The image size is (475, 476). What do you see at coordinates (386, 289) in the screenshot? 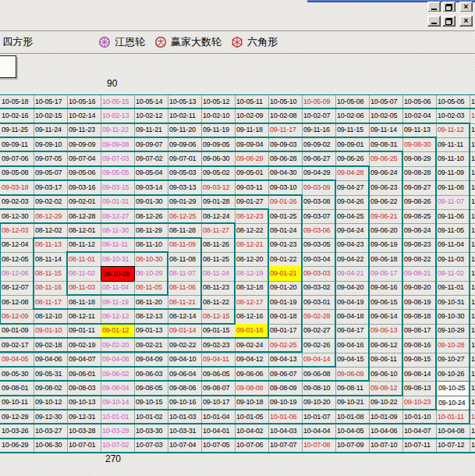
I see `grid-cell: 09-06-16` at bounding box center [386, 289].